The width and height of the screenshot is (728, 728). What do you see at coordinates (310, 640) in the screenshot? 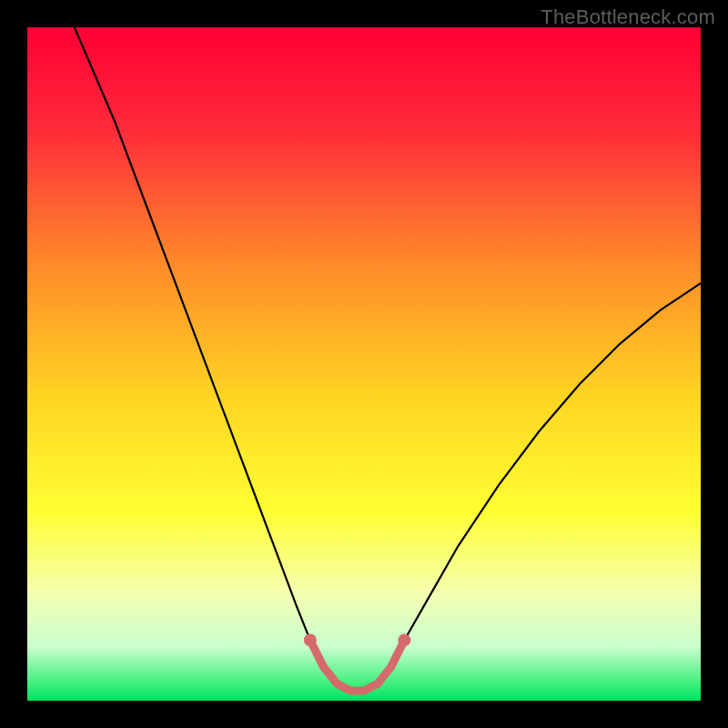
I see `marker-left` at bounding box center [310, 640].